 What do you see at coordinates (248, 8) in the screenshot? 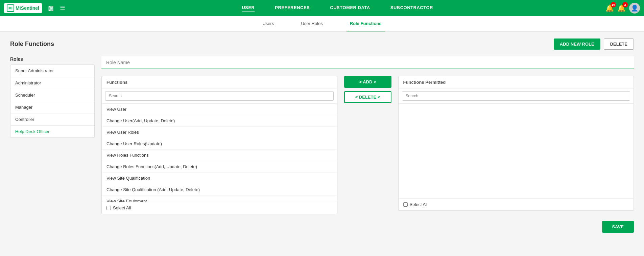
I see `nav-user: USER` at bounding box center [248, 8].